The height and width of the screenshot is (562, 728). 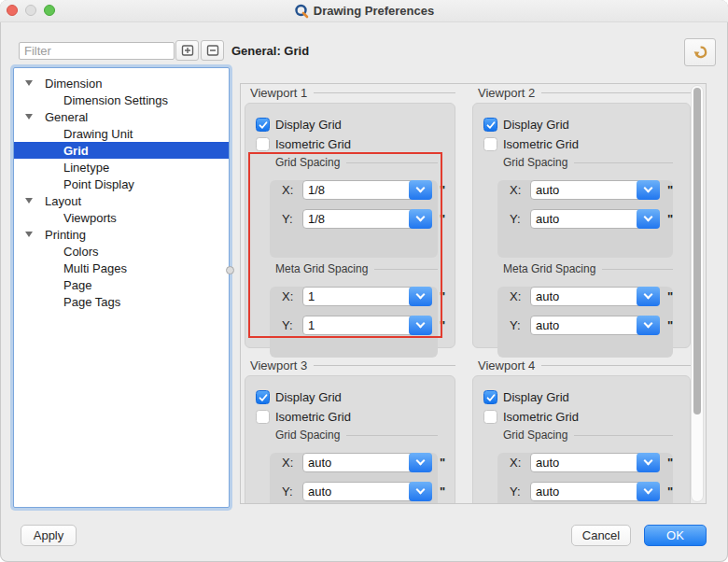 I want to click on vp4-grid-x-combobox: auto, so click(x=595, y=463).